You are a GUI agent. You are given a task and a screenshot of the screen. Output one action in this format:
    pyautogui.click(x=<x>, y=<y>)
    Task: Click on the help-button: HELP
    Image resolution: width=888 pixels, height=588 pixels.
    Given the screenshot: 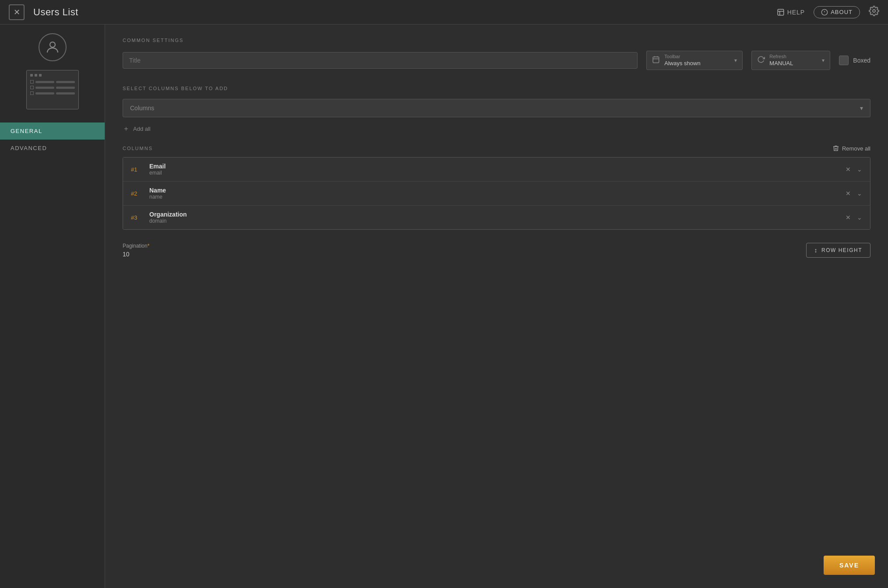 What is the action you would take?
    pyautogui.click(x=791, y=12)
    